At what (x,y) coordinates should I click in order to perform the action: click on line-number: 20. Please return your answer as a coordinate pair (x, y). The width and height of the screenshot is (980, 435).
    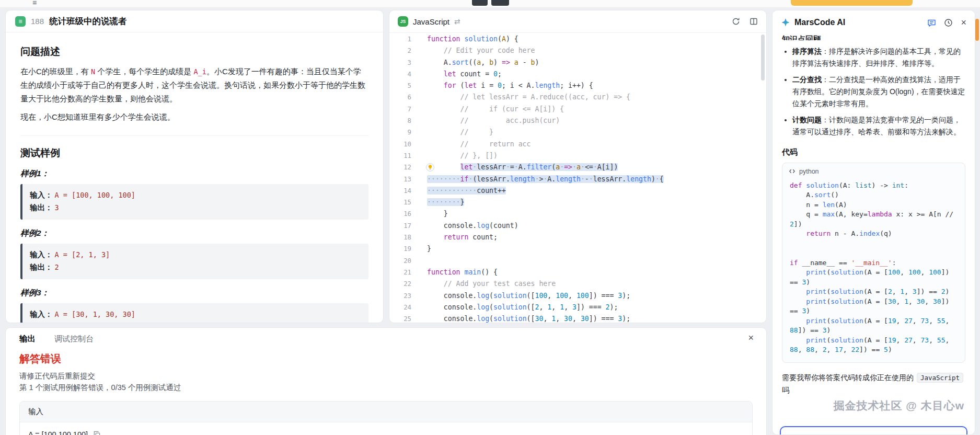
    Looking at the image, I should click on (400, 261).